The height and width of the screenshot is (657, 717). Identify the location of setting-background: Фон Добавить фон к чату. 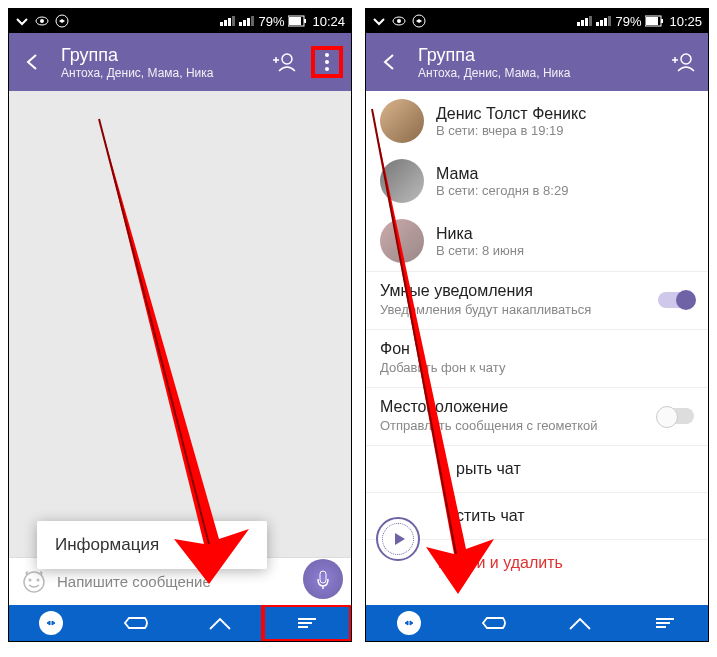
(537, 358).